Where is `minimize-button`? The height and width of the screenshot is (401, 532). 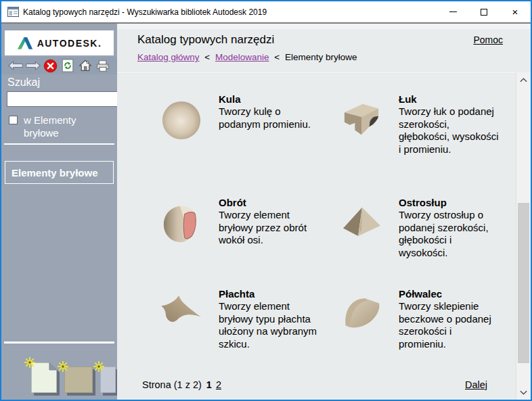 minimize-button is located at coordinates (453, 12).